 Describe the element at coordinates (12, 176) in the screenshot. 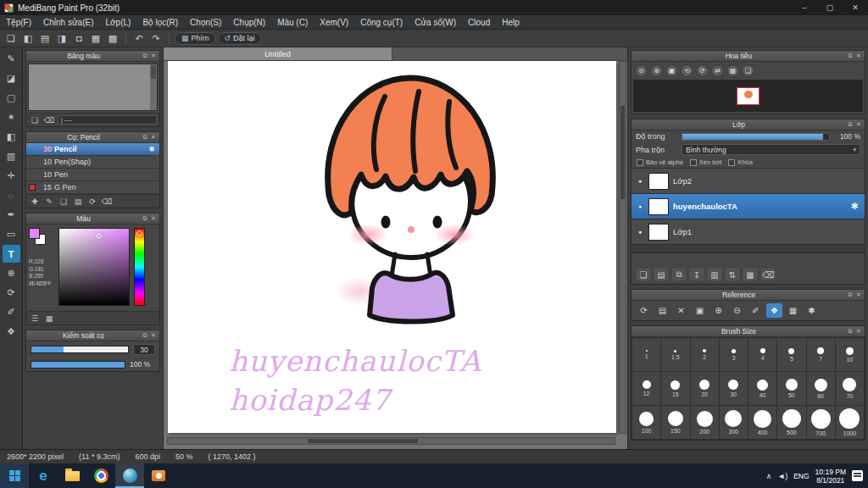

I see `move-tool-icon: ✛` at that location.